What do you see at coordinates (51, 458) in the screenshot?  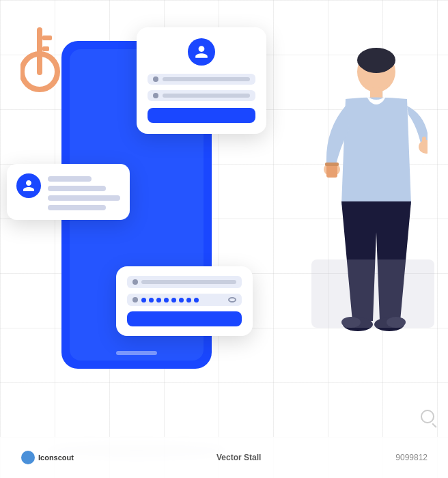 I see `iconscout-logo: Iconscout` at bounding box center [51, 458].